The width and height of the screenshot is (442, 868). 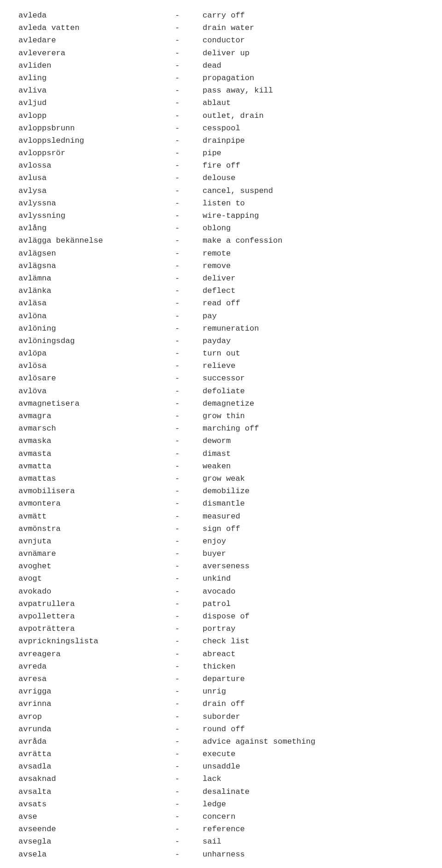 What do you see at coordinates (216, 604) in the screenshot?
I see `translation: patrol` at bounding box center [216, 604].